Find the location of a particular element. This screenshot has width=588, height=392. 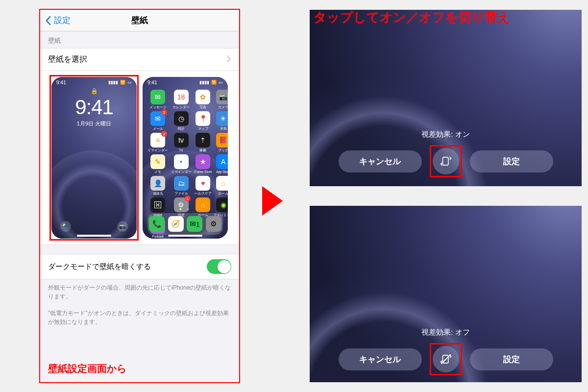

home-screen-preview: 9:41 ▮▮▮▮ 🛜 ▭ ✉メッセージ18カレンダー✿写真📷カメラ✉2メール◷… is located at coordinates (185, 158).